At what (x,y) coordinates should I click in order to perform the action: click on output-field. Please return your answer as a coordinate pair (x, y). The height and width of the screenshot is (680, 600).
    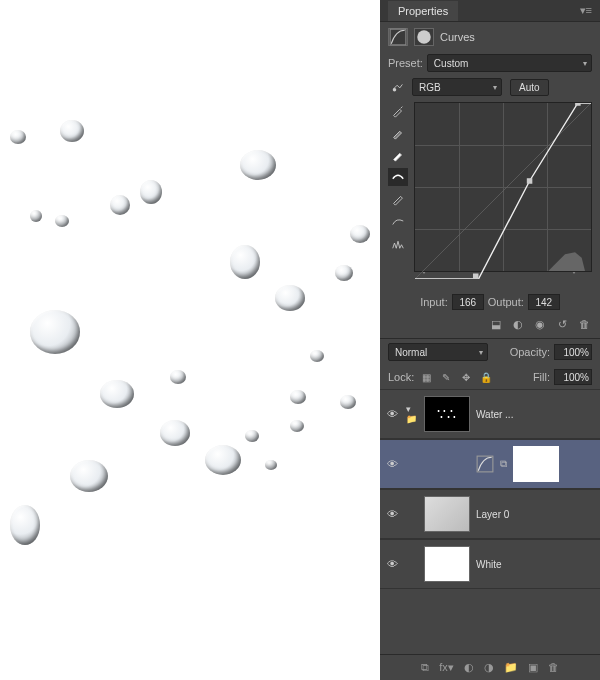
    Looking at the image, I should click on (544, 302).